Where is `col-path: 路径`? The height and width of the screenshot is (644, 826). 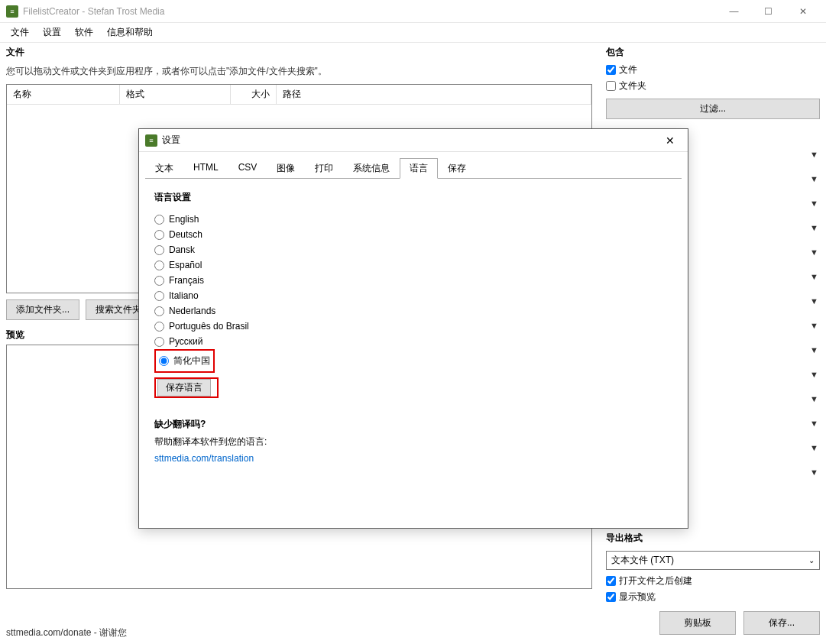 col-path: 路径 is located at coordinates (434, 95).